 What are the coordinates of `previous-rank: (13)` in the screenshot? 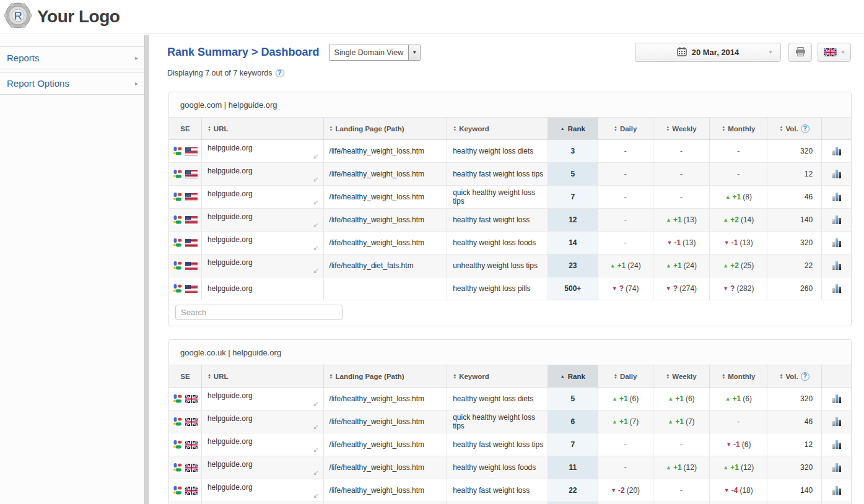 It's located at (690, 220).